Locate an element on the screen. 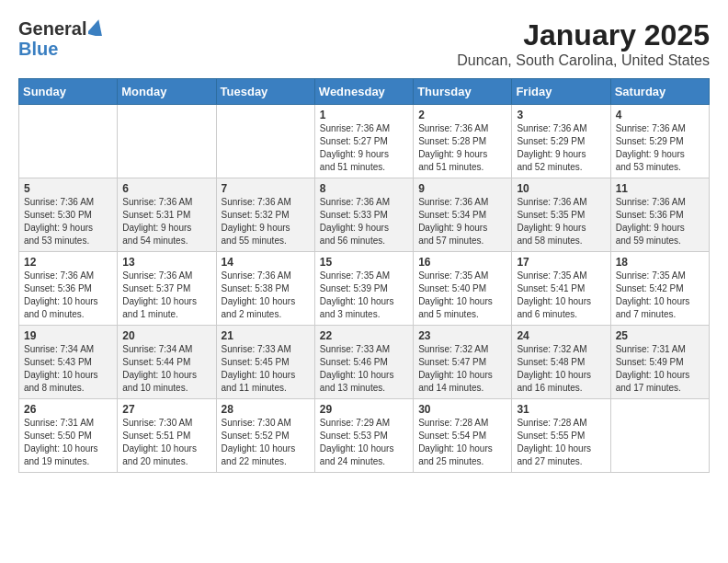 The width and height of the screenshot is (728, 563). logo-general-text: General is located at coordinates (52, 29).